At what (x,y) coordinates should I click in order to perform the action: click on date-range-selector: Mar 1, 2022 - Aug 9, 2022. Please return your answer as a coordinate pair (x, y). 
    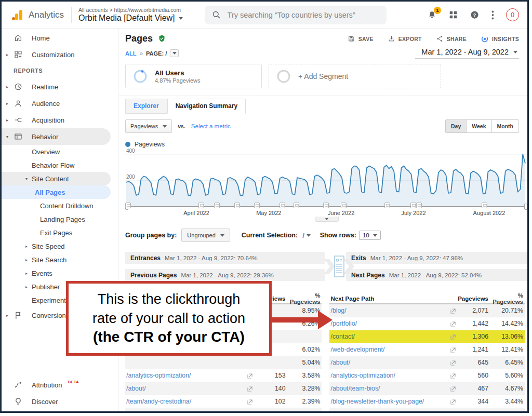
    Looking at the image, I should click on (467, 53).